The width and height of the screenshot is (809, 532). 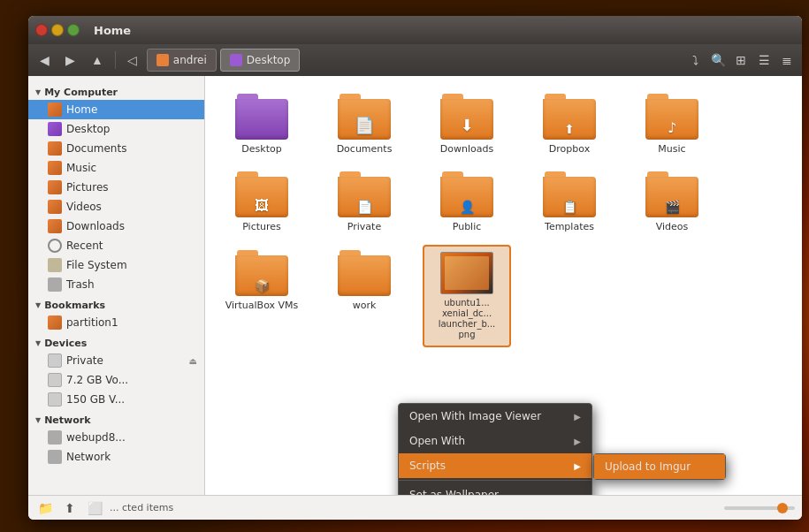 What do you see at coordinates (262, 197) in the screenshot?
I see `folder-body: 🖼` at bounding box center [262, 197].